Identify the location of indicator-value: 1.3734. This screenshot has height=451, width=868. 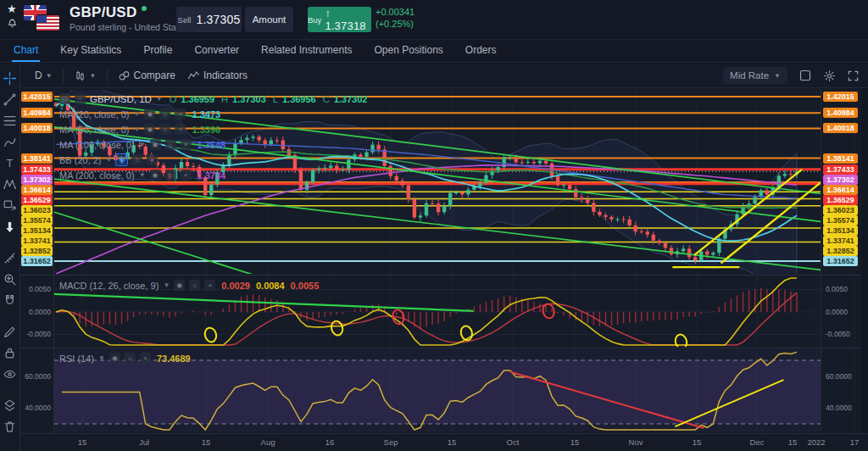
(212, 175).